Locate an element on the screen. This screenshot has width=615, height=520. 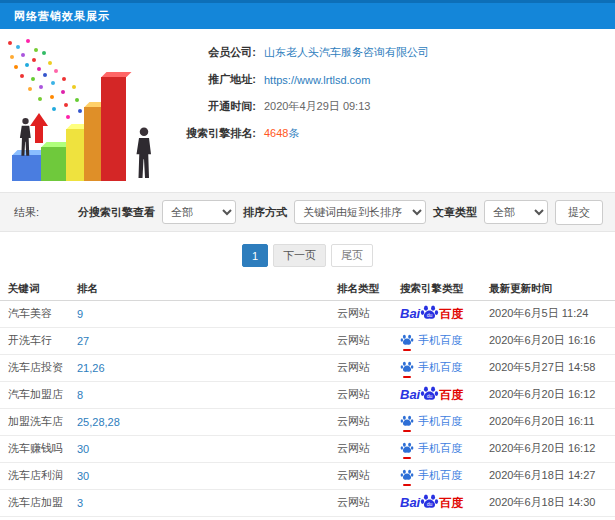
pagination: 1 下一页 尾页 is located at coordinates (308, 256).